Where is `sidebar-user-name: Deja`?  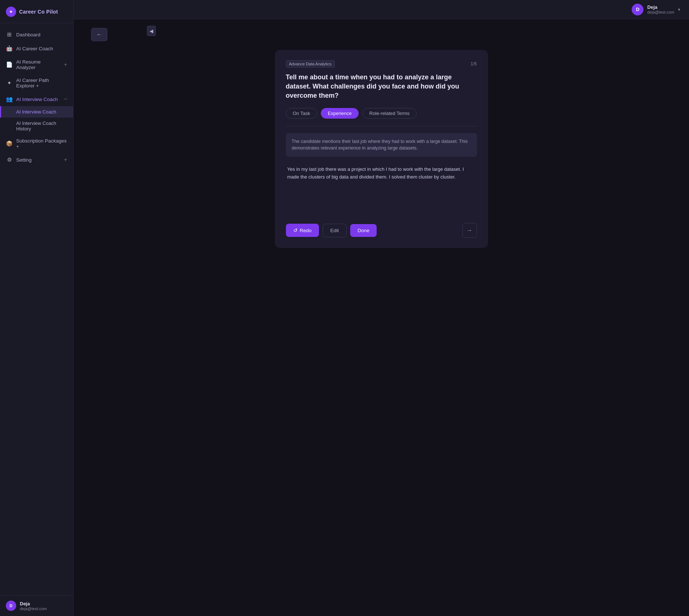 sidebar-user-name: Deja is located at coordinates (33, 604).